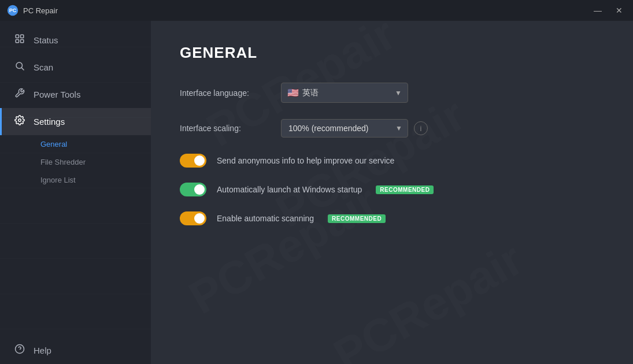 The image size is (633, 364). What do you see at coordinates (75, 95) in the screenshot?
I see `sidebar-item-power-tools: Power Tools` at bounding box center [75, 95].